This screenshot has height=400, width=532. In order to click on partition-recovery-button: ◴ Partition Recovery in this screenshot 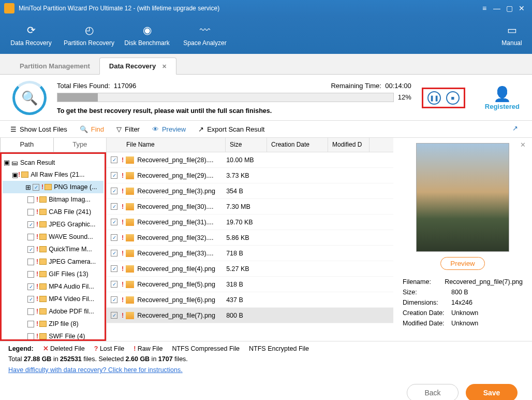, I will do `click(89, 35)`.